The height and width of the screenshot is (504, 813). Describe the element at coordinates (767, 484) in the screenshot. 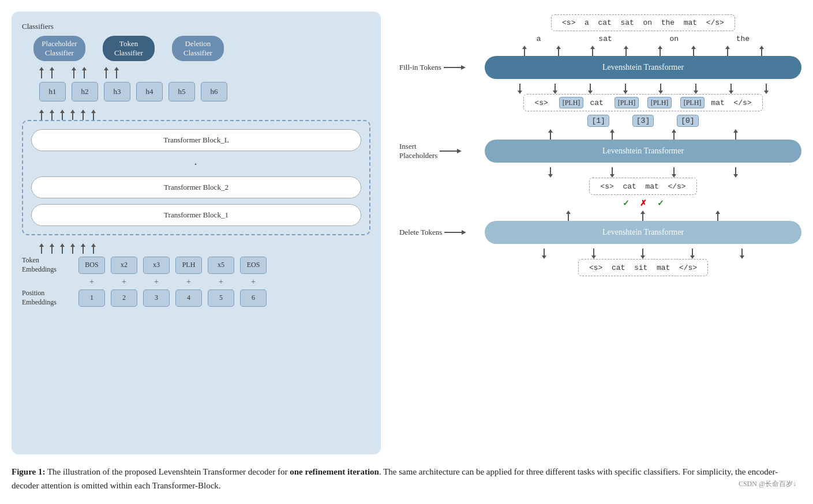

I see `watermark: CSDN @长命百岁↓` at that location.